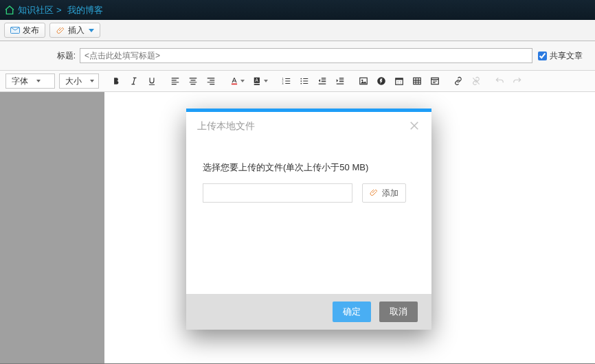  I want to click on font-family-label: 字体, so click(20, 81).